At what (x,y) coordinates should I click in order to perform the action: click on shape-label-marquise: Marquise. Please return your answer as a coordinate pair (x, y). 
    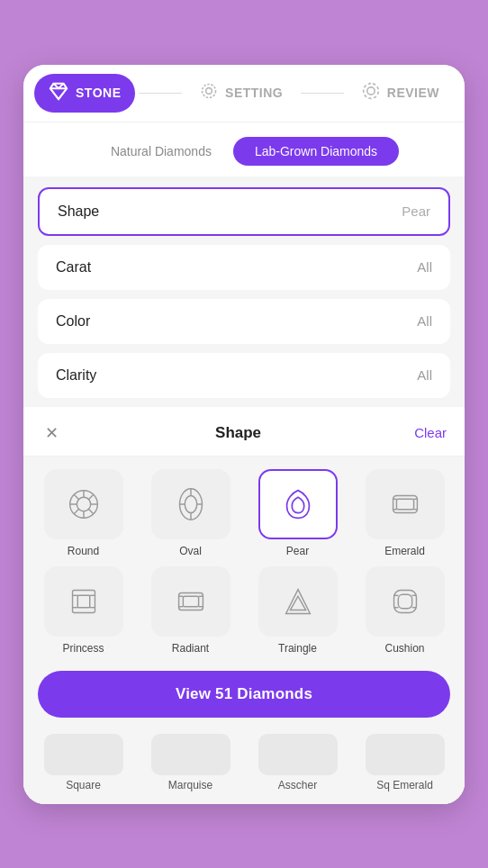
    Looking at the image, I should click on (191, 785).